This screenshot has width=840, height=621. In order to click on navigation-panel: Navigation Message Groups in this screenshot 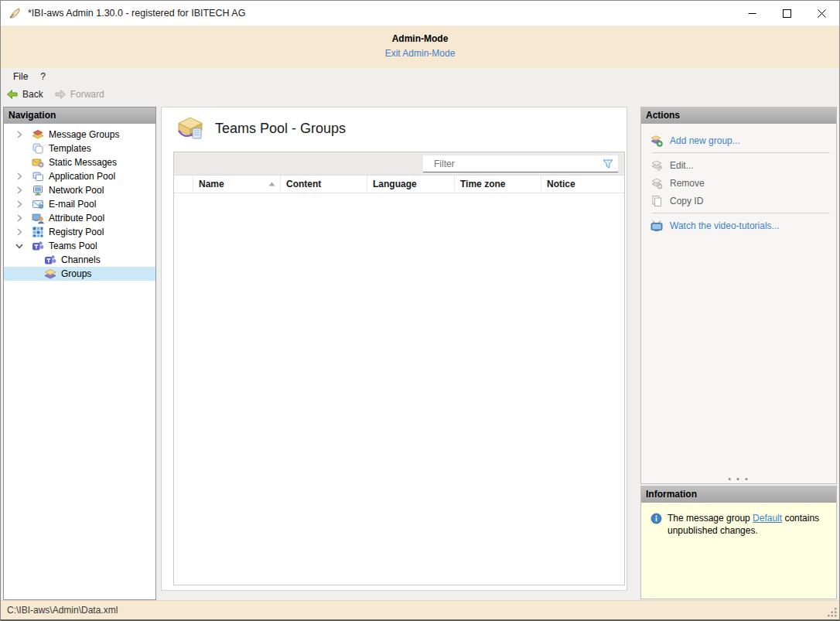, I will do `click(80, 353)`.